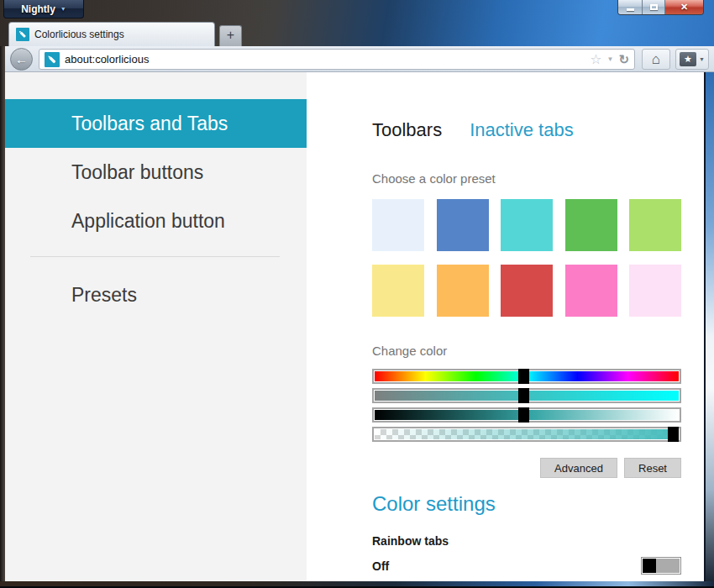  I want to click on reset-button: Reset, so click(653, 468).